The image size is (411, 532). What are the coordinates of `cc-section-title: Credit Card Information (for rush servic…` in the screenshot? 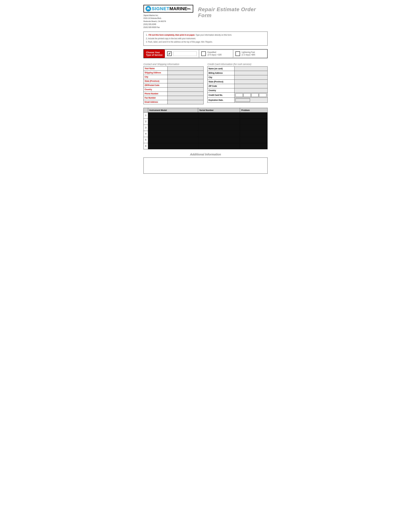 It's located at (238, 64).